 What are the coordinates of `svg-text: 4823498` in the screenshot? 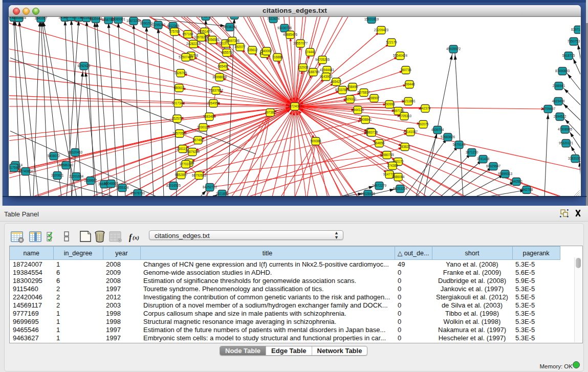 It's located at (559, 101).